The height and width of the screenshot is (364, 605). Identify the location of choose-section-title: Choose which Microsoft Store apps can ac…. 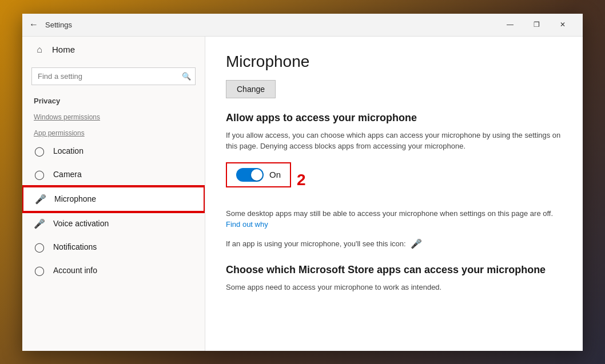
(386, 270).